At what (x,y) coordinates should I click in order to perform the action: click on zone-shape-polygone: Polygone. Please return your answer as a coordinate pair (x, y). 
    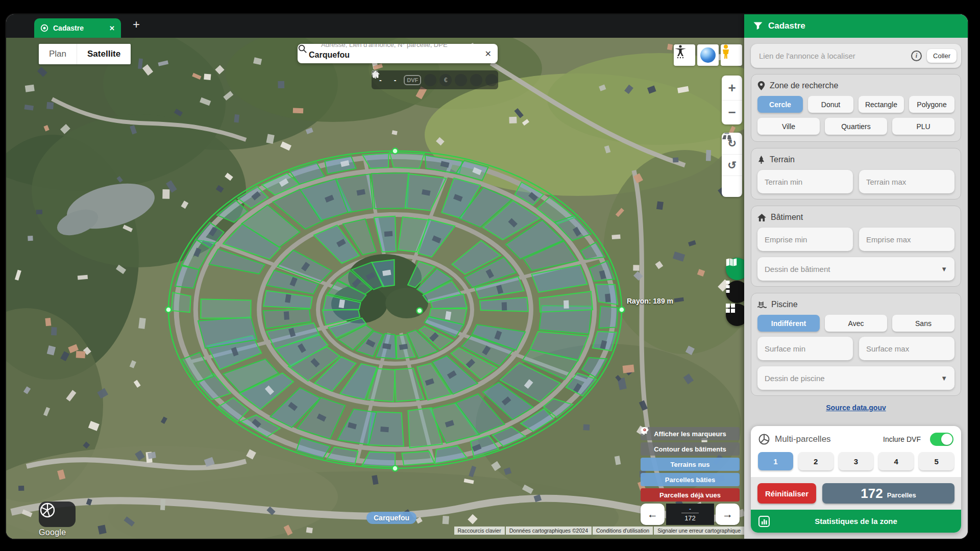
    Looking at the image, I should click on (932, 104).